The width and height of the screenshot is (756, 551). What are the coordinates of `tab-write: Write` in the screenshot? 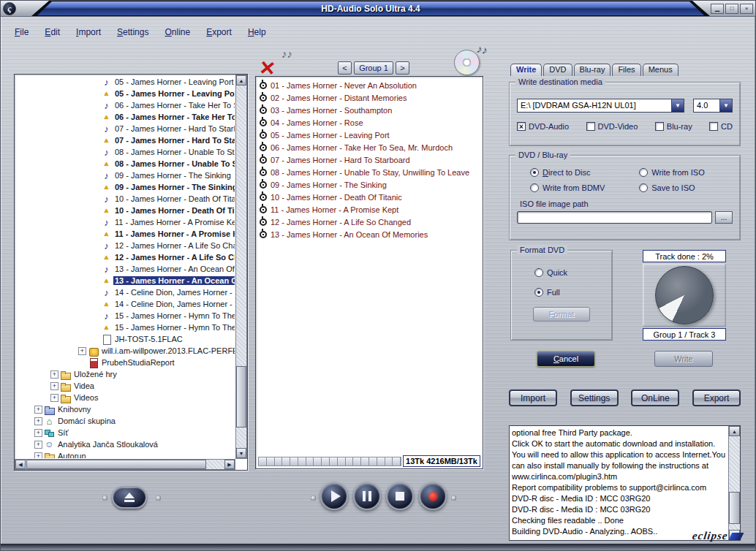 It's located at (526, 70).